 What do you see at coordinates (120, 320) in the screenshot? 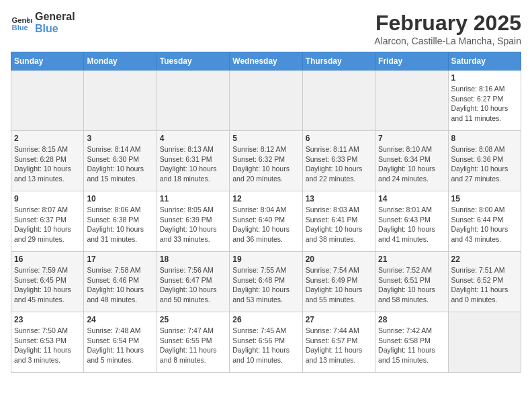
I see `day-number: 24` at bounding box center [120, 320].